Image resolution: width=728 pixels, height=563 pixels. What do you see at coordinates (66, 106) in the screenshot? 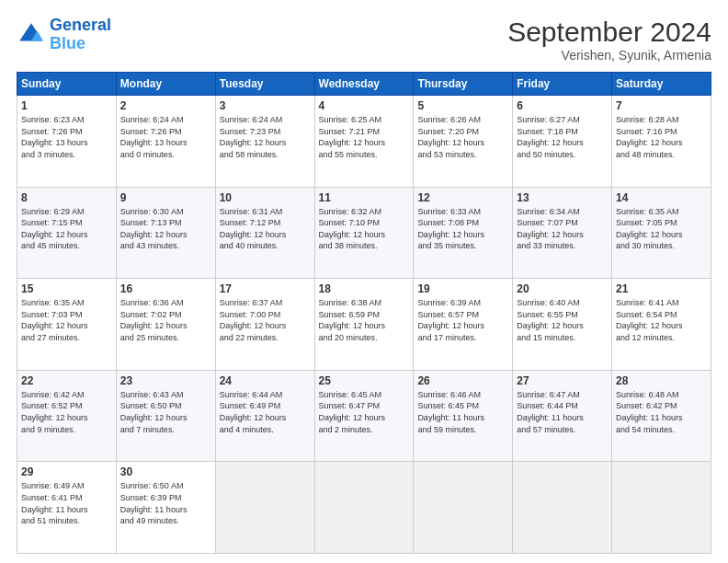
I see `day-number: 1` at bounding box center [66, 106].